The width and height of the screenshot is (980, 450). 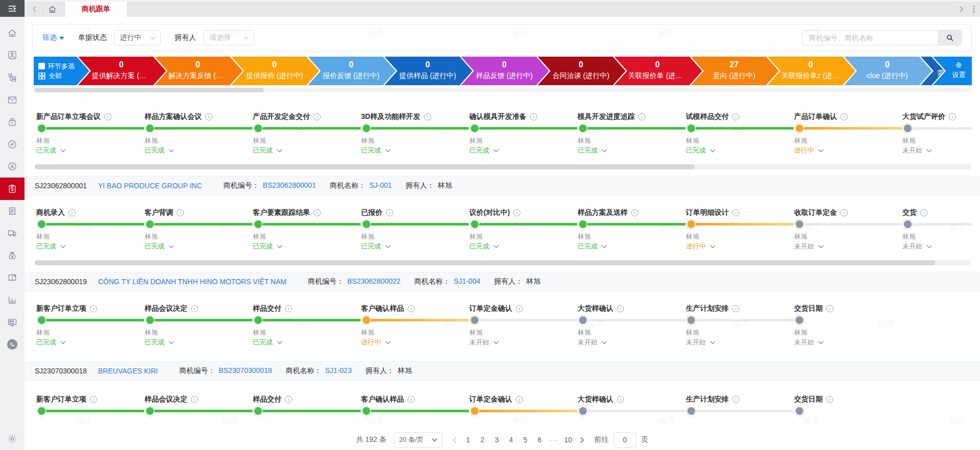 What do you see at coordinates (568, 440) in the screenshot?
I see `page-number-10: 10` at bounding box center [568, 440].